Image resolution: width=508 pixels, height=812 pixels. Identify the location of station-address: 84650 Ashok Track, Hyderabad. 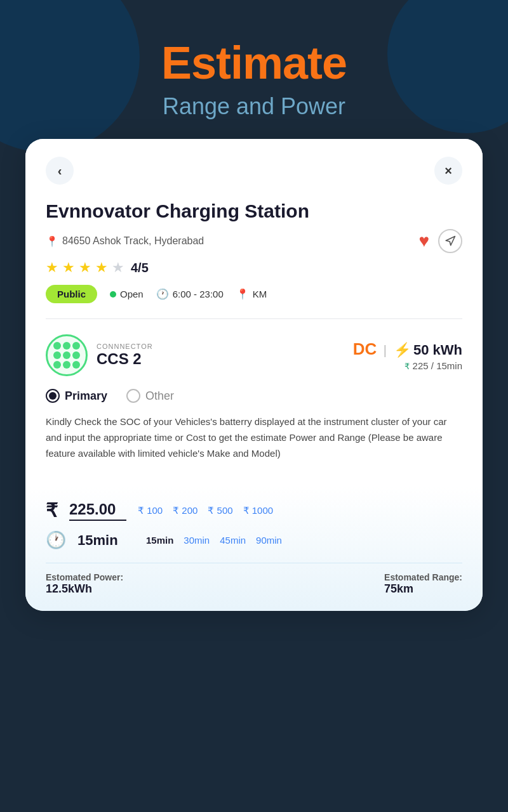
(133, 241).